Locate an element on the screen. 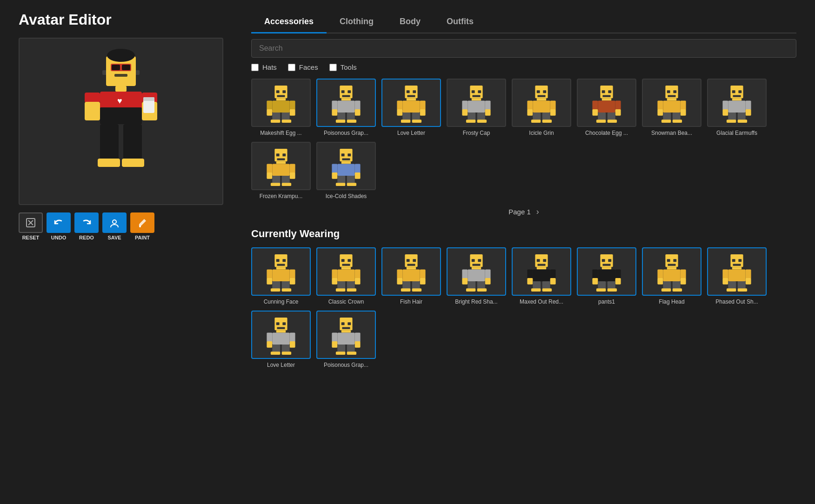 The height and width of the screenshot is (504, 815). tab-clothing: Clothing is located at coordinates (356, 22).